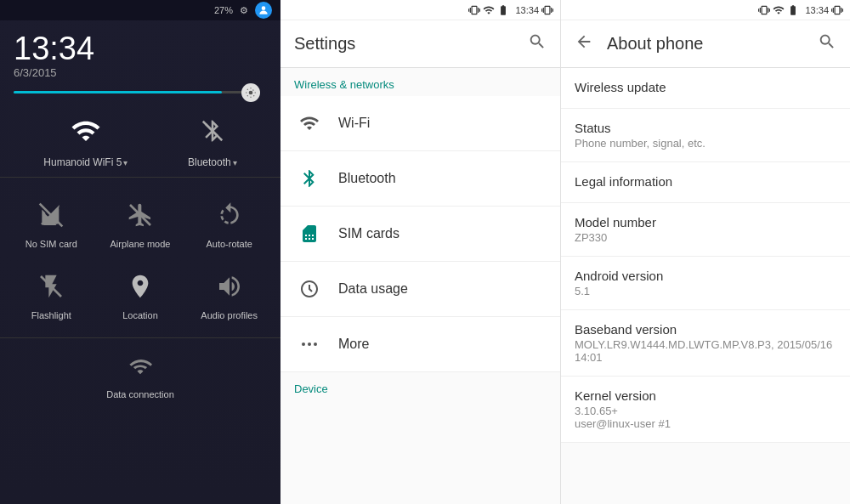  I want to click on about-item-model: Model number ZP330, so click(706, 229).